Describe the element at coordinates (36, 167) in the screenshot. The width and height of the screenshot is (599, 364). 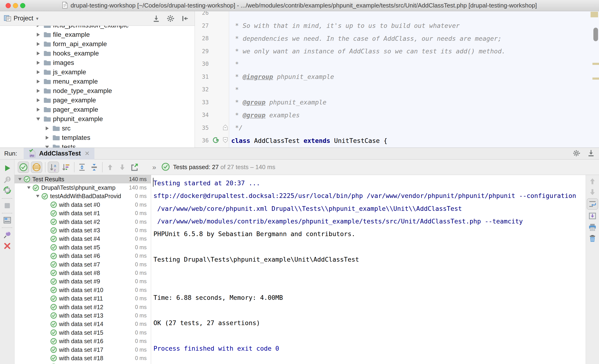
I see `show-ignored-button` at that location.